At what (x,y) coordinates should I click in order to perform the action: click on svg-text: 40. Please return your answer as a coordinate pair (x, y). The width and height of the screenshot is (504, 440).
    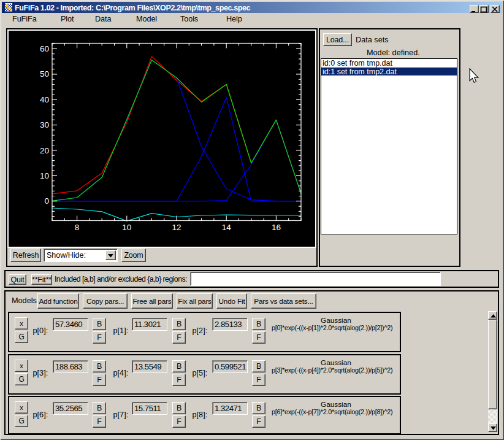
    Looking at the image, I should click on (44, 99).